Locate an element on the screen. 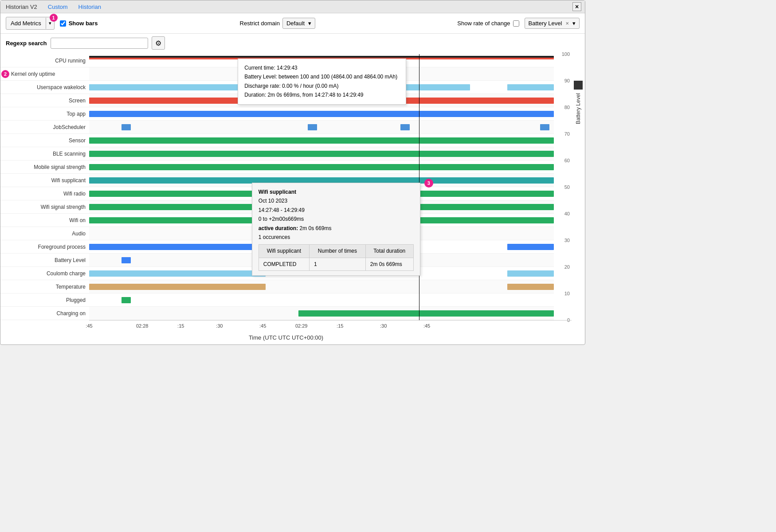  battery-icon is located at coordinates (578, 85).